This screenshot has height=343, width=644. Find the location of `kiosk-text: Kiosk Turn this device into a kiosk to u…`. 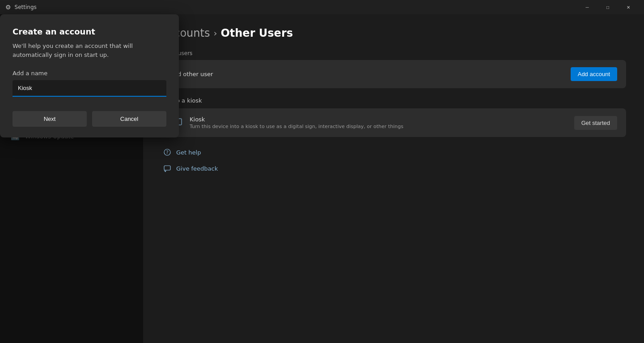

kiosk-text: Kiosk Turn this device into a kiosk to u… is located at coordinates (297, 123).